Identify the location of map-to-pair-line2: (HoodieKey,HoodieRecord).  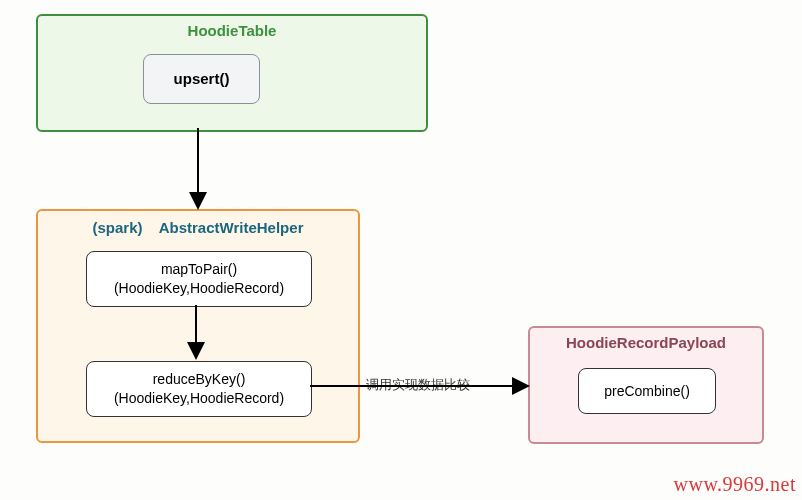
(199, 288).